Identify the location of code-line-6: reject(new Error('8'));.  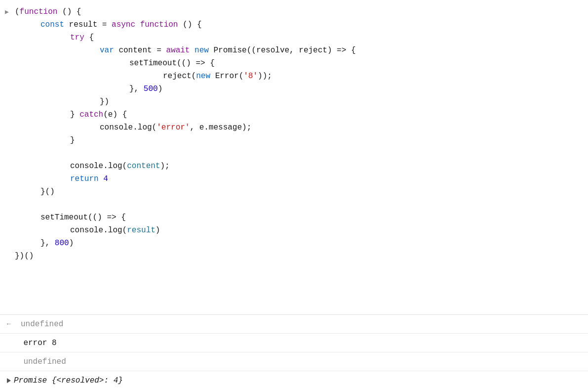
(294, 77).